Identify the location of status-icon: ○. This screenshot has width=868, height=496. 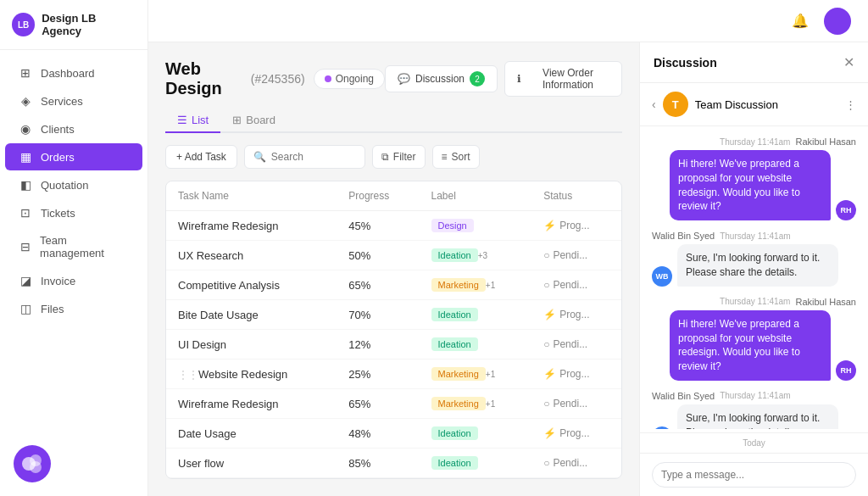
(546, 285).